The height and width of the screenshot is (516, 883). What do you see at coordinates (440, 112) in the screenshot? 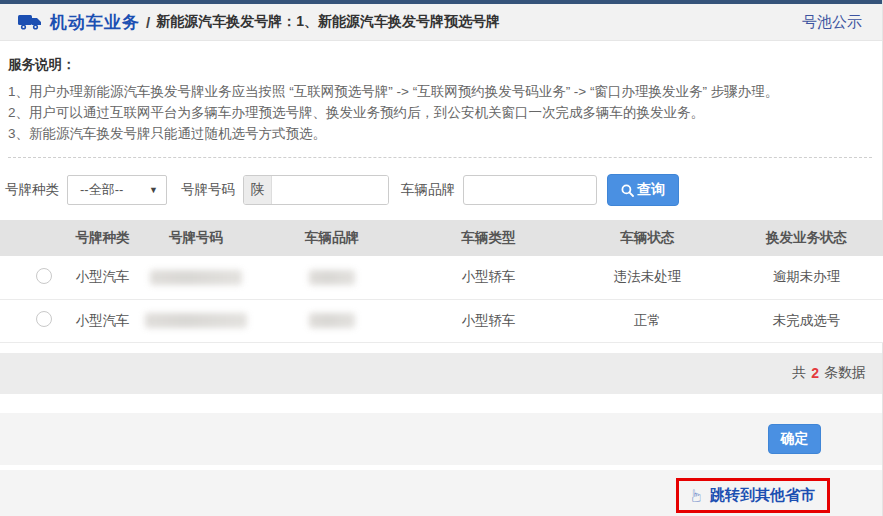
I see `service-note-2: 2、用户可以通过互联网平台为多辆车办理预选号牌、换发业务预约后，到公安机关窗口一…` at bounding box center [440, 112].